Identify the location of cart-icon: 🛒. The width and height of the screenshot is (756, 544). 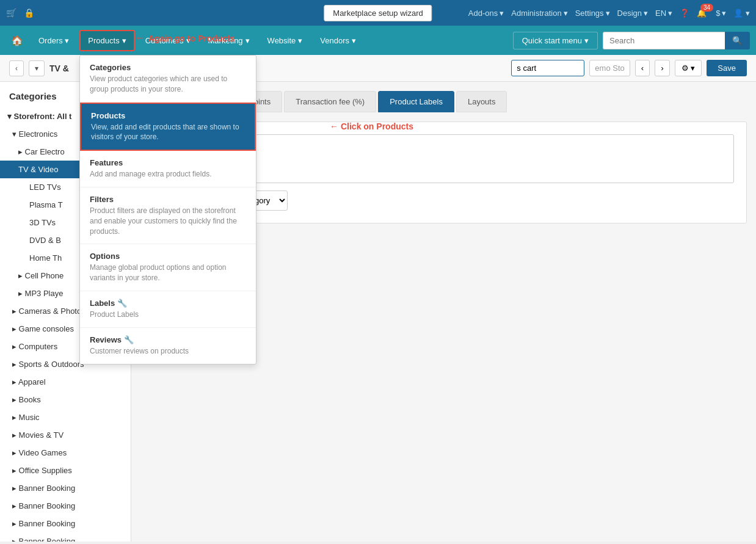
(11, 13).